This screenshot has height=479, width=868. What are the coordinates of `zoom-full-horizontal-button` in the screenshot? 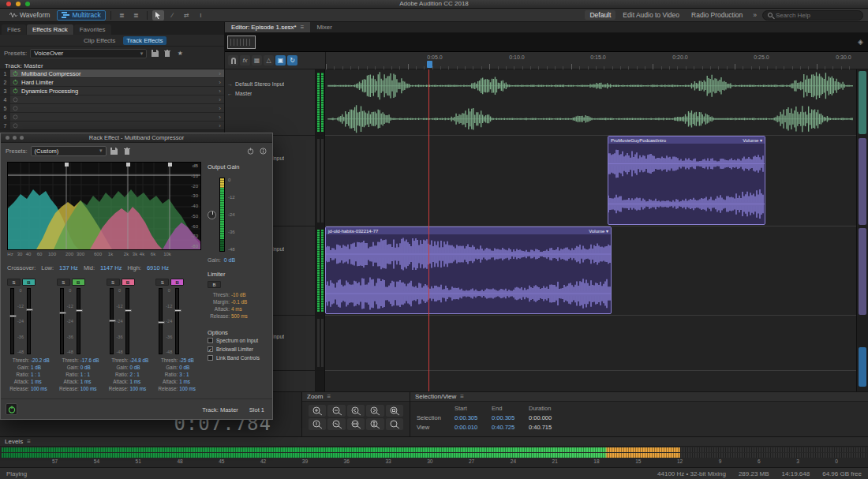 It's located at (356, 425).